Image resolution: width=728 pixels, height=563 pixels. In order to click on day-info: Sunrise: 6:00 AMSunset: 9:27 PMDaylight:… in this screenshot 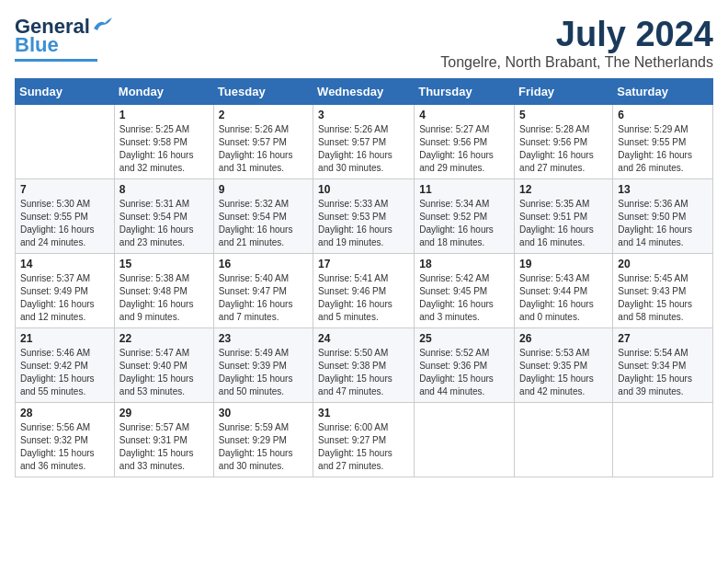, I will do `click(355, 447)`.